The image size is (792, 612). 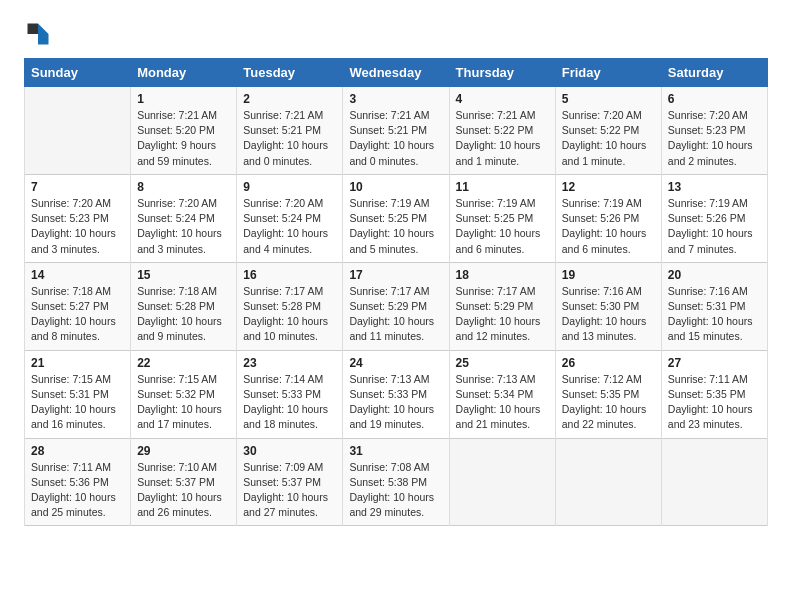 I want to click on column-header-wednesday: Wednesday, so click(x=396, y=73).